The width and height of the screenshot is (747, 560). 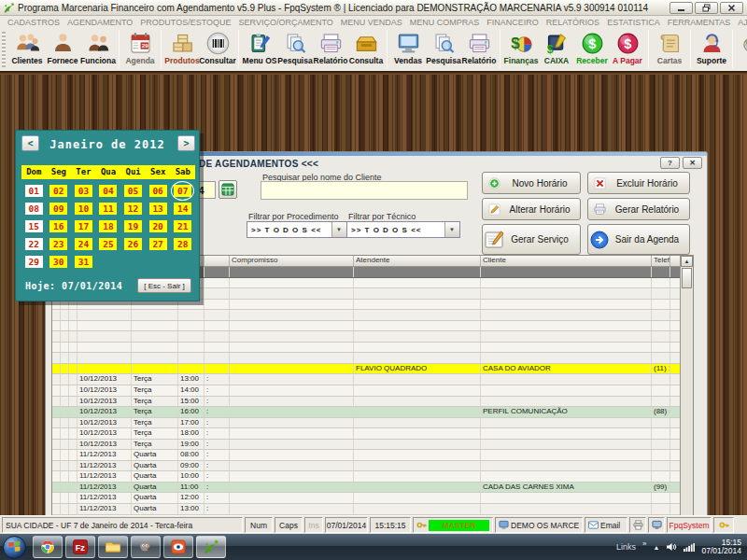 What do you see at coordinates (644, 543) in the screenshot?
I see `chevron-icon: »` at bounding box center [644, 543].